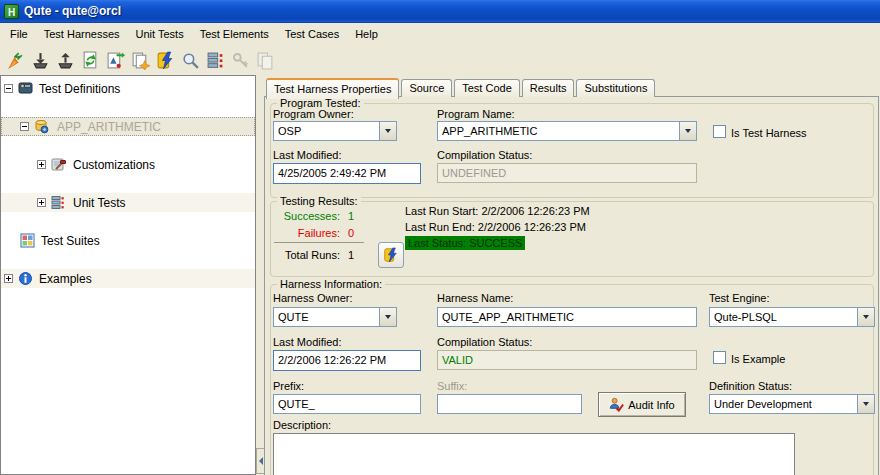 The width and height of the screenshot is (880, 475). I want to click on harness-compilation-status-field: VALID, so click(567, 360).